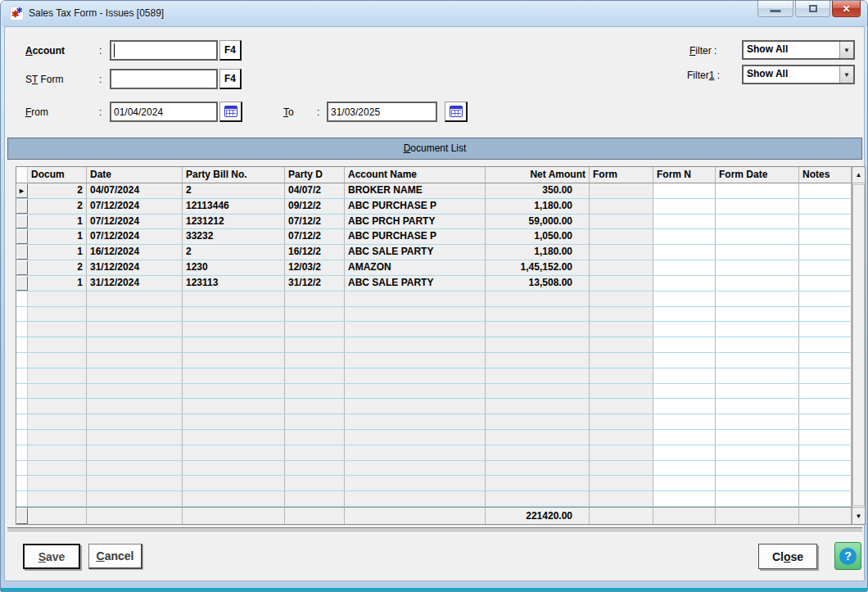 The image size is (868, 592). I want to click on table-row: 107/12/20243323207/12/2ABC PURCHASE P1,0…, so click(434, 237).